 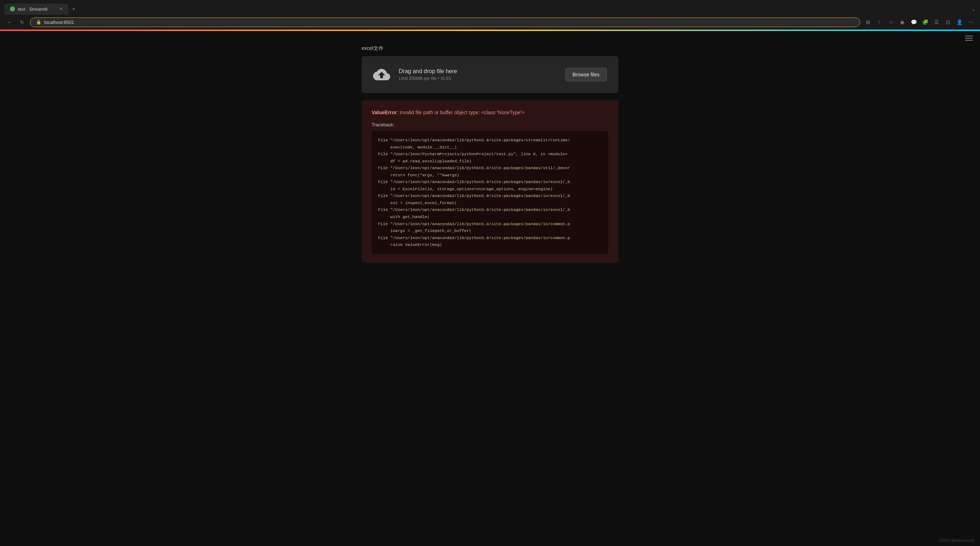 I want to click on profile-icon: 👤, so click(x=959, y=22).